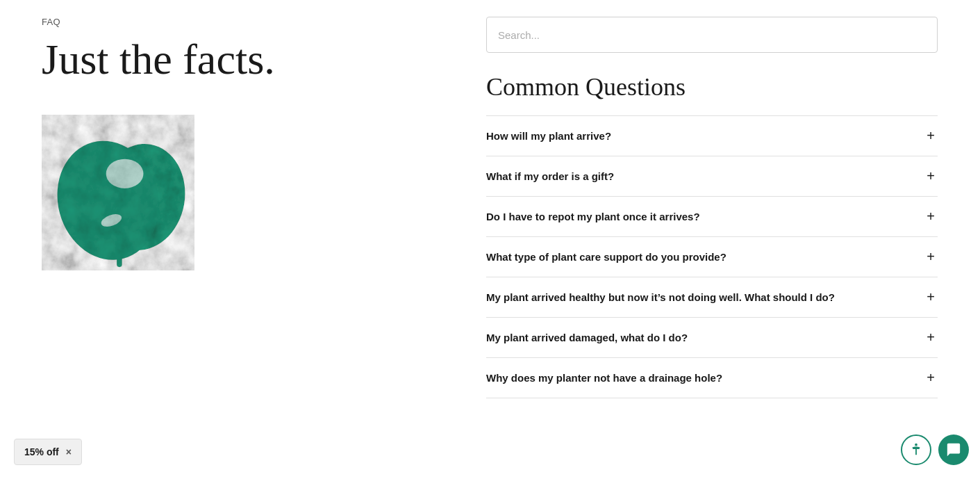 The width and height of the screenshot is (980, 479). Describe the element at coordinates (705, 257) in the screenshot. I see `faq-question: What type of plant care support do you p…` at that location.